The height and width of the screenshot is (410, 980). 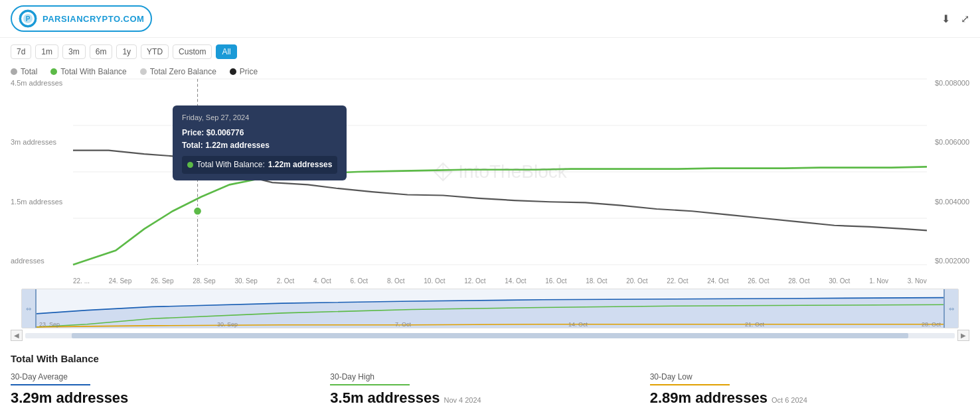 I want to click on filter-1y: 1y, so click(x=126, y=52).